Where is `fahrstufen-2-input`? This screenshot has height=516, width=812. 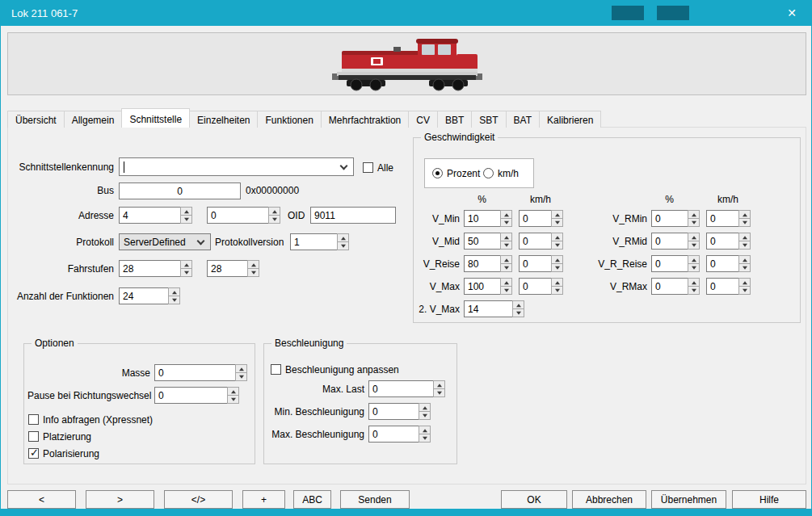 fahrstufen-2-input is located at coordinates (228, 268).